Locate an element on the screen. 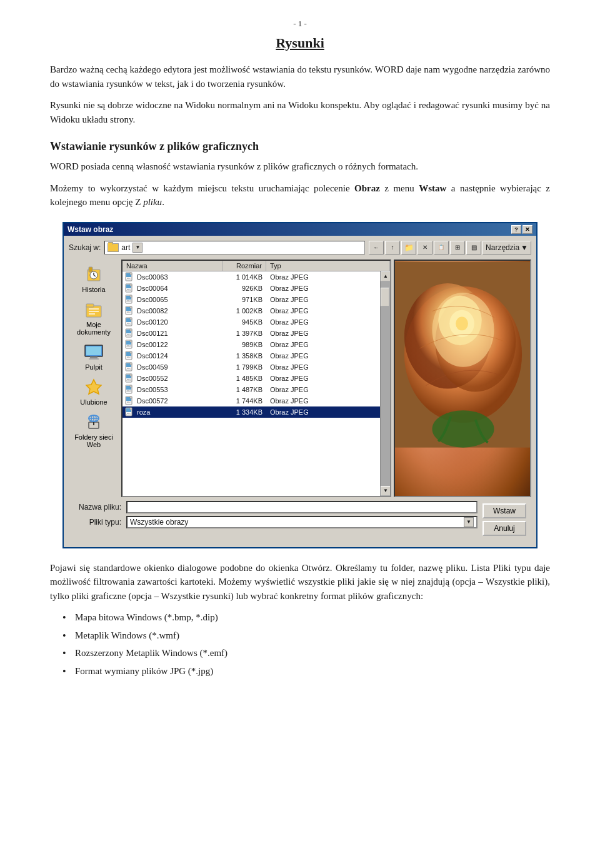  p4-start: Możemy to wykorzystać w każdym miejscu t… is located at coordinates (202, 188).